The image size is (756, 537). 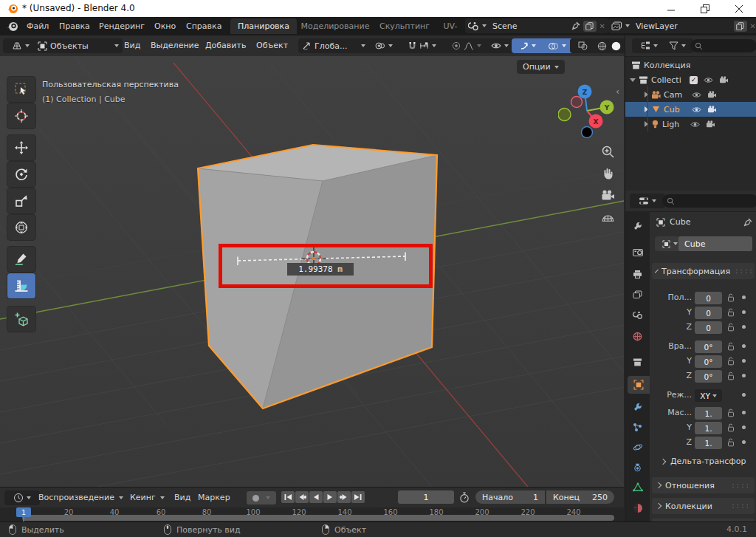 What do you see at coordinates (510, 497) in the screenshot?
I see `frame-start-field: Начало 1` at bounding box center [510, 497].